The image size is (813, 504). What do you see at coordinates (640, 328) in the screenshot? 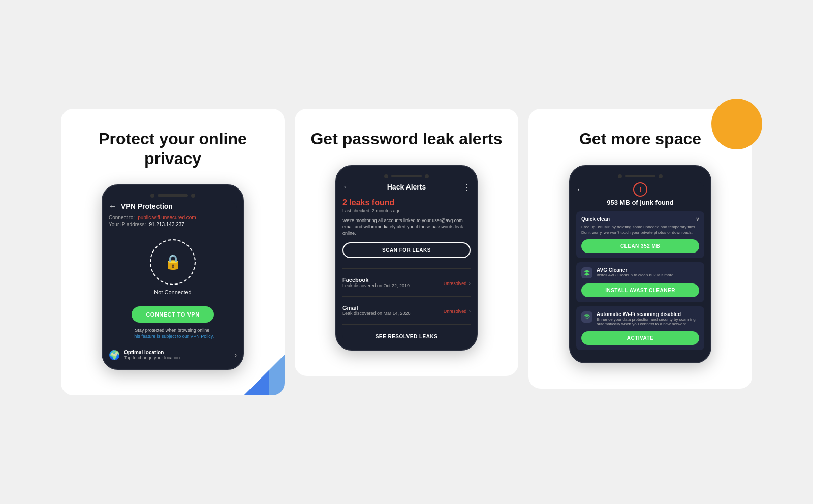
I see `wifi-scan-section: Automatic Wi-Fi scanning disabled Enhanc…` at bounding box center [640, 328].